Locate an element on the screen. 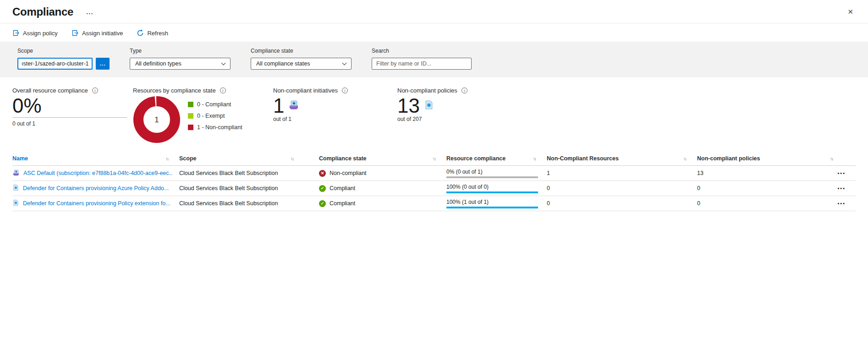  overall-compliance-card: Overall resource compliance i 0% 0 out o… is located at coordinates (72, 116).